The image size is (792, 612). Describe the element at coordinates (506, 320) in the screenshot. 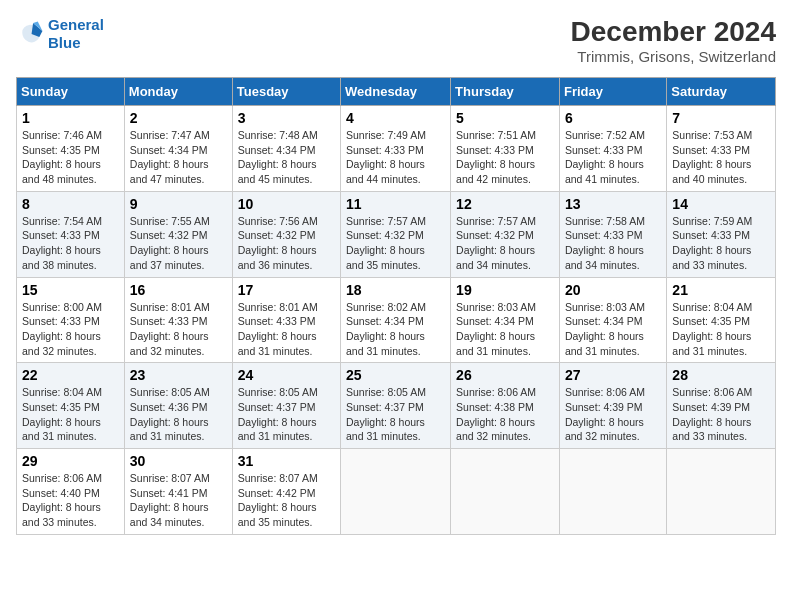

I see `calendar-cell: 19 Sunrise: 8:03 AM Sunset: 4:34 PM Dayl…` at that location.